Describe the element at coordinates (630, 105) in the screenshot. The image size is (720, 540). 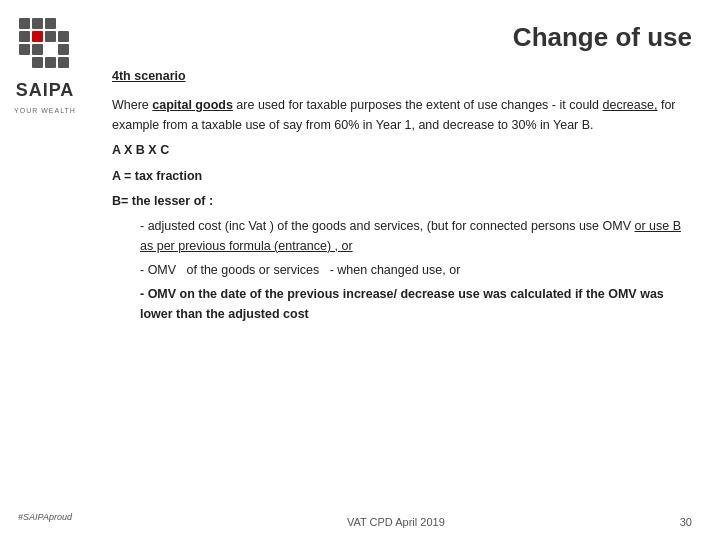
I see `decrease-text: decrease,` at that location.